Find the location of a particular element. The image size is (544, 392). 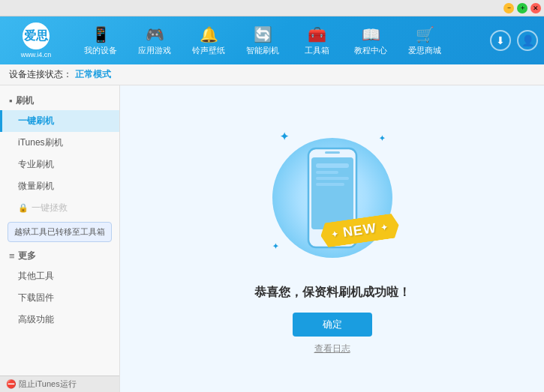

nav-item-smart-flash: 🔄 智能刷机 is located at coordinates (263, 40).